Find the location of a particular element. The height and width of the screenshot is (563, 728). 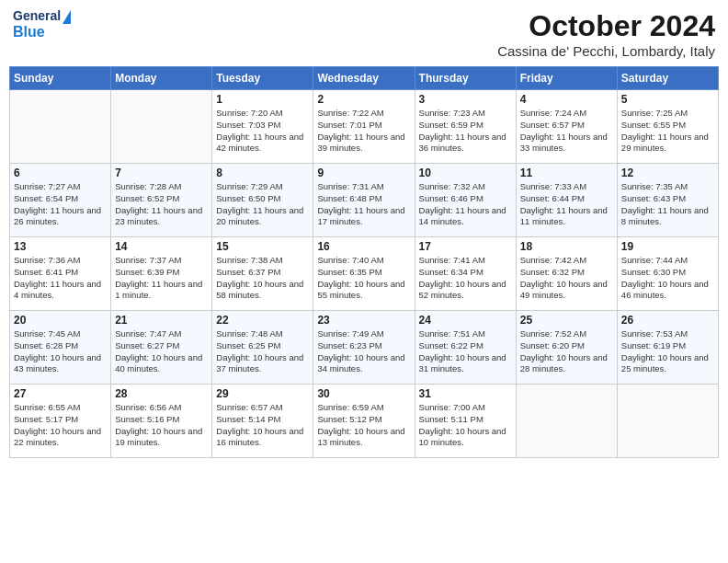

calendar-day: 29Sunrise: 6:57 AMSunset: 5:14 PMDayligh… is located at coordinates (263, 421).